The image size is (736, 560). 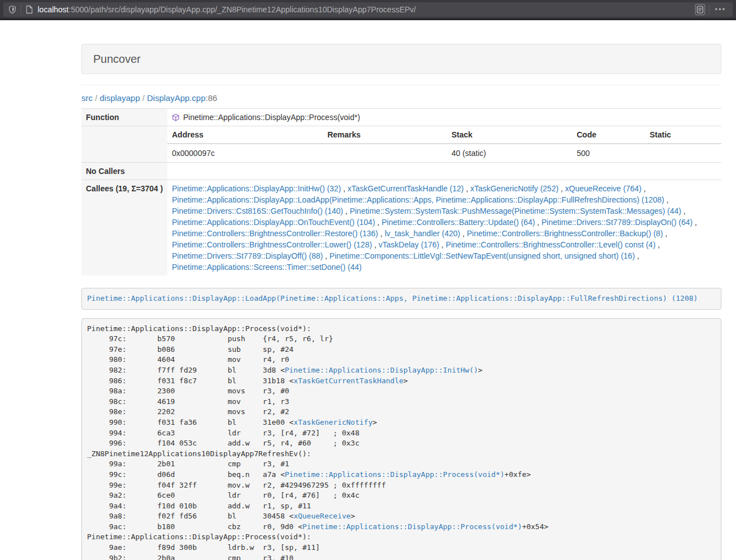 I want to click on detail-column-header: Code, so click(x=609, y=135).